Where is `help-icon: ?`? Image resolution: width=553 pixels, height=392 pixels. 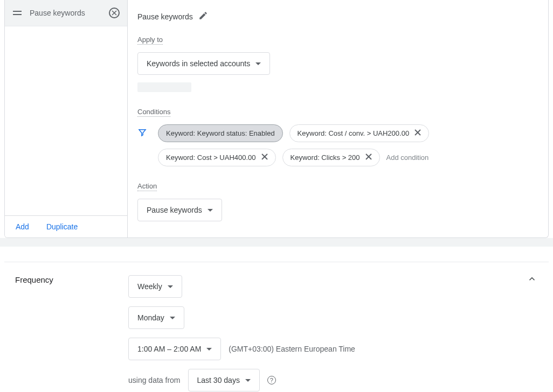
help-icon: ? is located at coordinates (272, 380).